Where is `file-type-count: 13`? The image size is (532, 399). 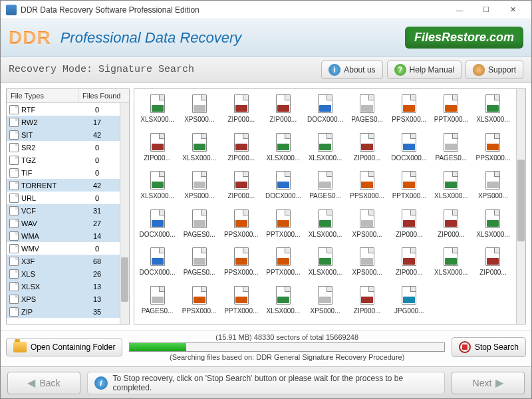 file-type-count: 13 is located at coordinates (97, 287).